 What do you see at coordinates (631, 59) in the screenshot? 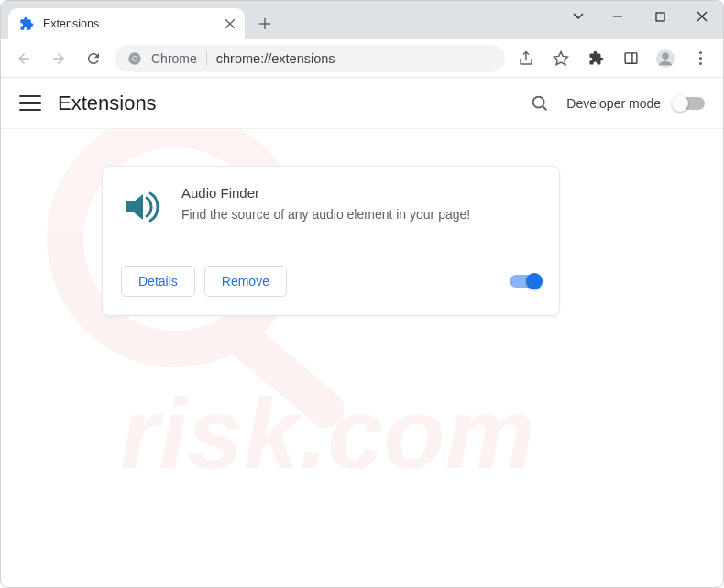
I see `sidepanel-icon` at bounding box center [631, 59].